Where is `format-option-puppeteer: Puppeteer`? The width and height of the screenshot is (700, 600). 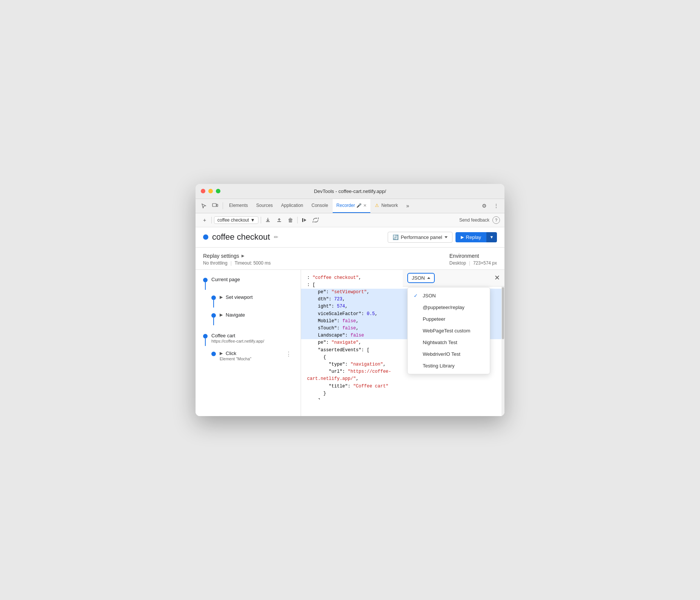 format-option-puppeteer: Puppeteer is located at coordinates (449, 319).